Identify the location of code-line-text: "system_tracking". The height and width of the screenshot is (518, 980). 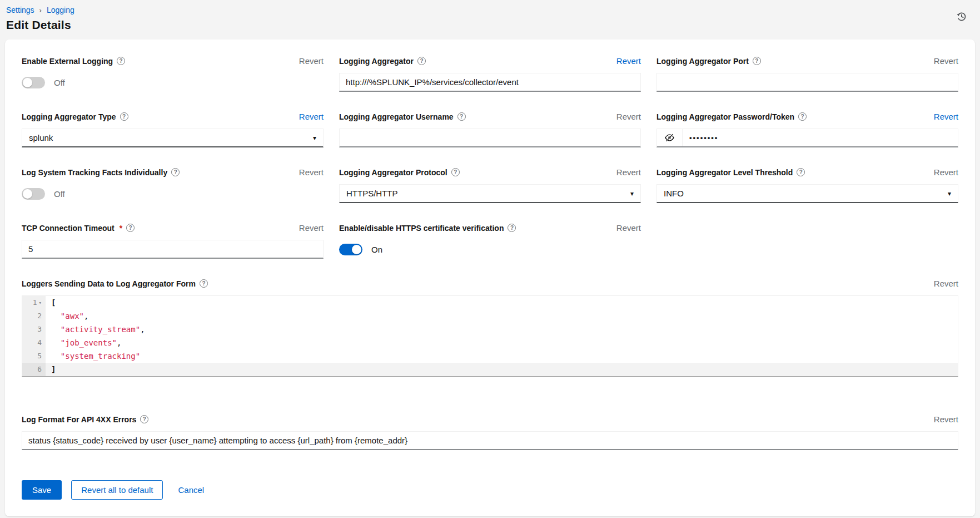
(501, 356).